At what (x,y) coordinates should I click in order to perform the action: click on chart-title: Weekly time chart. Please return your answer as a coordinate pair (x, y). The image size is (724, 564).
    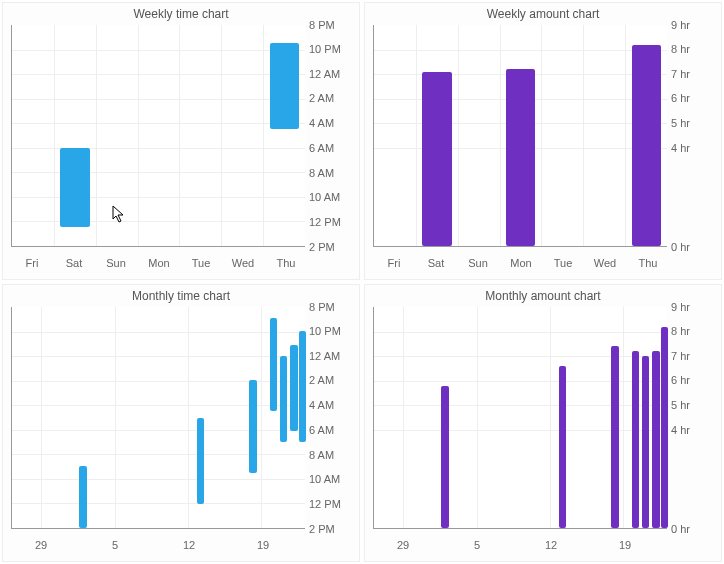
    Looking at the image, I should click on (181, 12).